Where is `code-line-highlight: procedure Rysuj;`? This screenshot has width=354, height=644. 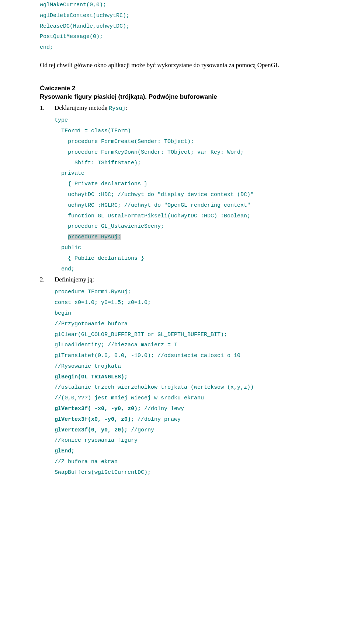
code-line-highlight: procedure Rysuj; is located at coordinates (94, 237).